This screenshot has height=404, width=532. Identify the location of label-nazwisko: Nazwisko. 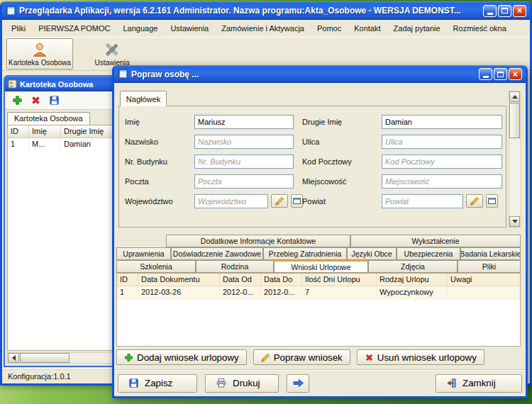
(142, 142).